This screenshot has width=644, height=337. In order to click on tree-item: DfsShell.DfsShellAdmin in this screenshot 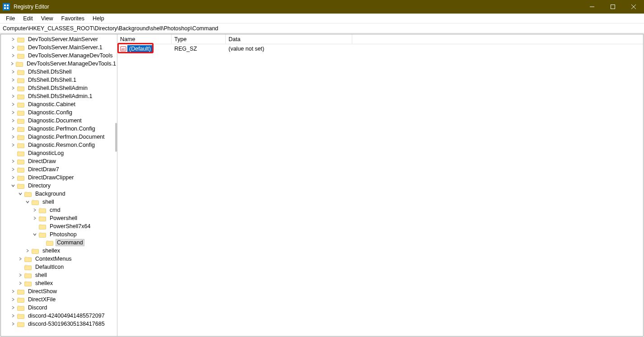, I will do `click(60, 88)`.